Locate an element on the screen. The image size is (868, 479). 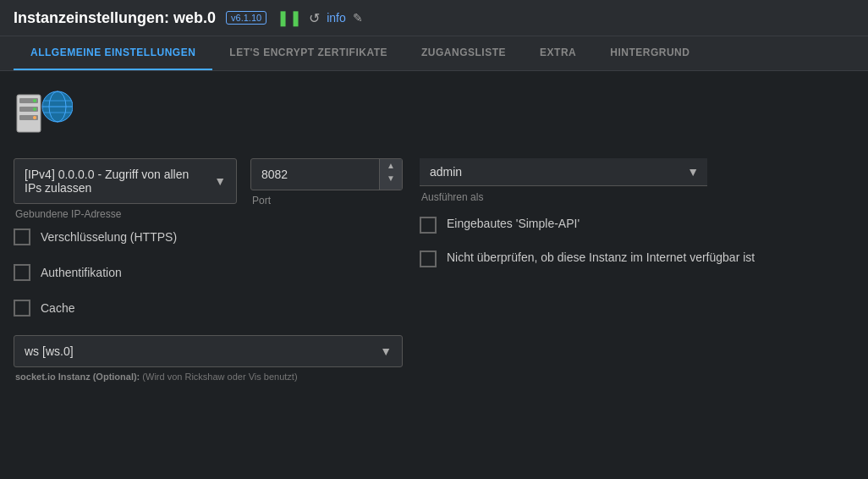
no-internet-check-label: Nicht überprüfen, ob diese Instanz im In… is located at coordinates (601, 257).